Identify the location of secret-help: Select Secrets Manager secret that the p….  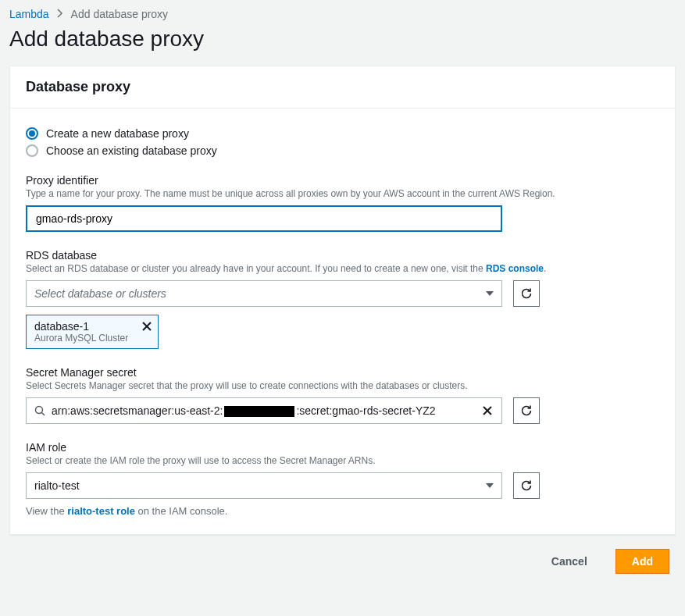
(342, 386).